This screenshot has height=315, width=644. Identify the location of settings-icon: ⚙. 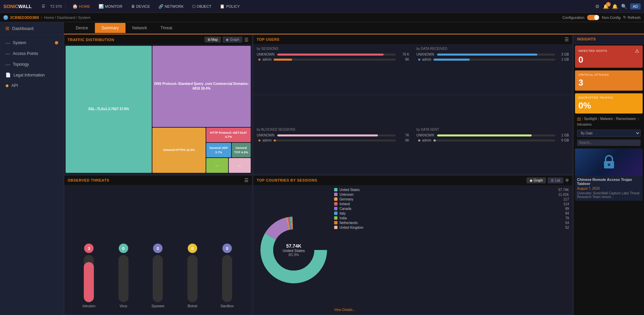
(598, 6).